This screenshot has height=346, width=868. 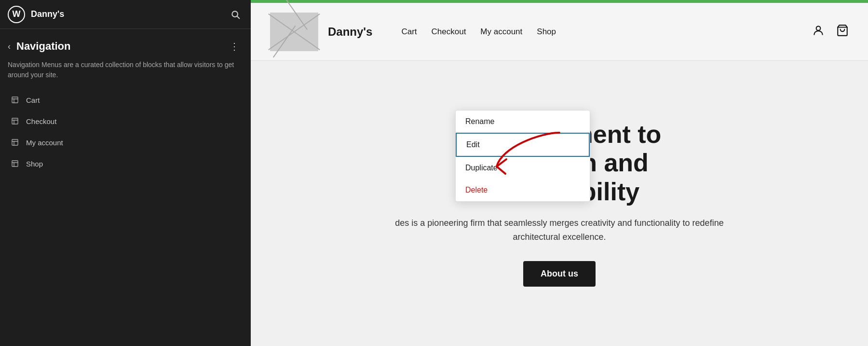 I want to click on user-icon, so click(x=818, y=32).